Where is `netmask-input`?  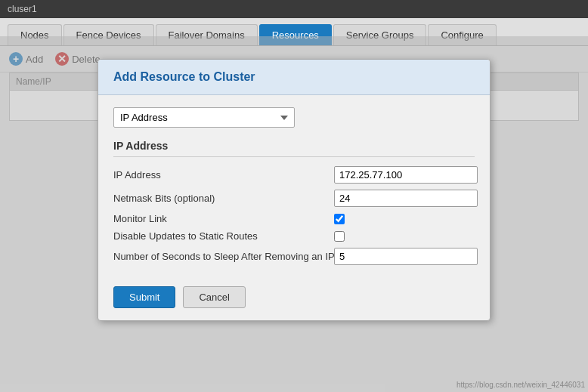 netmask-input is located at coordinates (406, 198).